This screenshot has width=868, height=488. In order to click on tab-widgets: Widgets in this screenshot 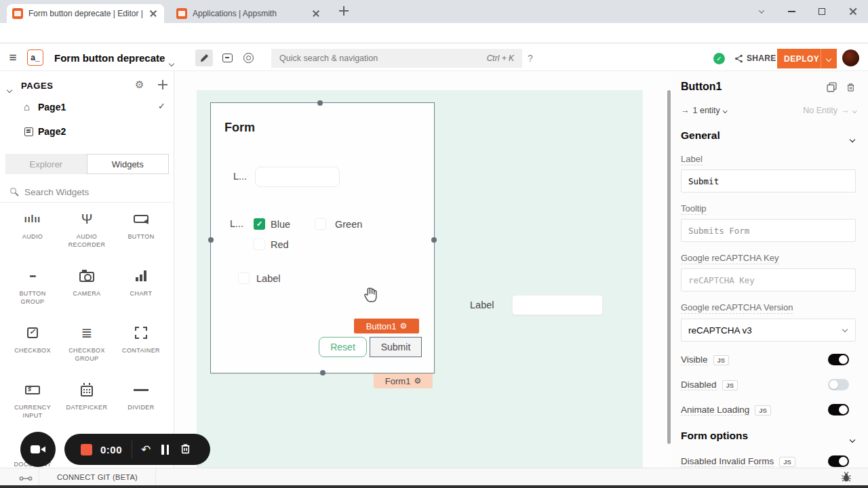, I will do `click(128, 164)`.